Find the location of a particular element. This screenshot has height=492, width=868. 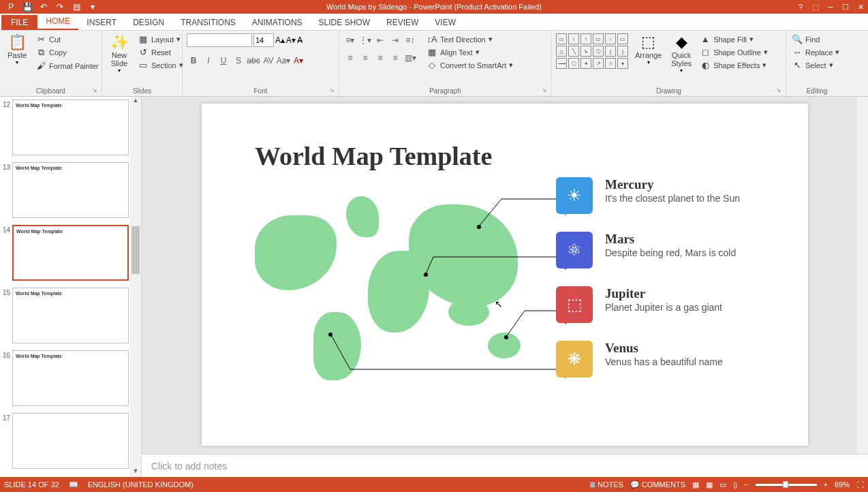

reading-view-icon: ▭ is located at coordinates (723, 485).